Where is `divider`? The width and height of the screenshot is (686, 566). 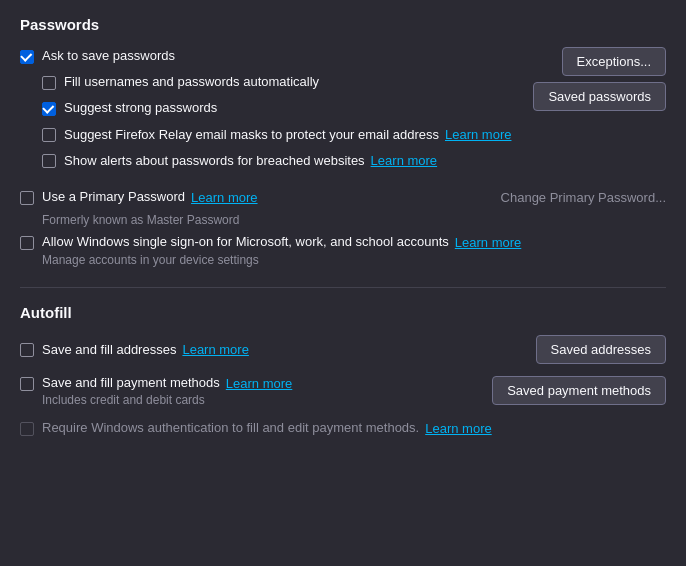 divider is located at coordinates (343, 288).